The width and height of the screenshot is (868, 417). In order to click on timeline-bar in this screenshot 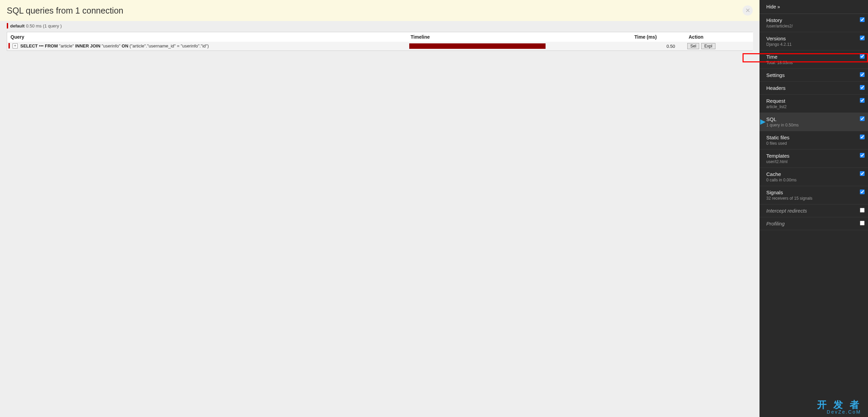, I will do `click(519, 46)`.